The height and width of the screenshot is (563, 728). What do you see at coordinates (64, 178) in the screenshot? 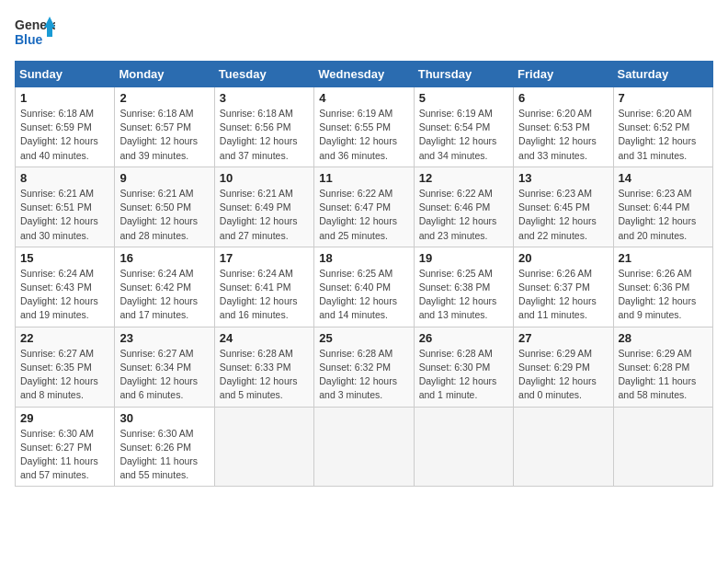
I see `day-number: 8` at bounding box center [64, 178].